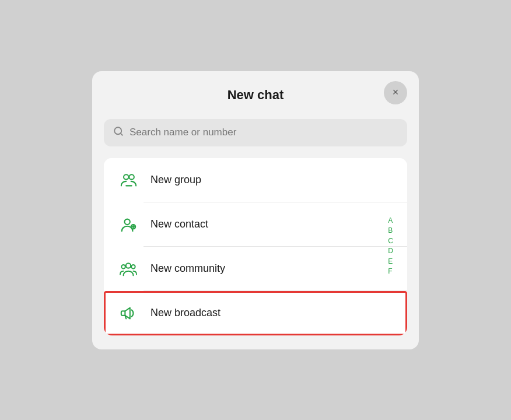  What do you see at coordinates (391, 262) in the screenshot?
I see `alpha-e: E` at bounding box center [391, 262].